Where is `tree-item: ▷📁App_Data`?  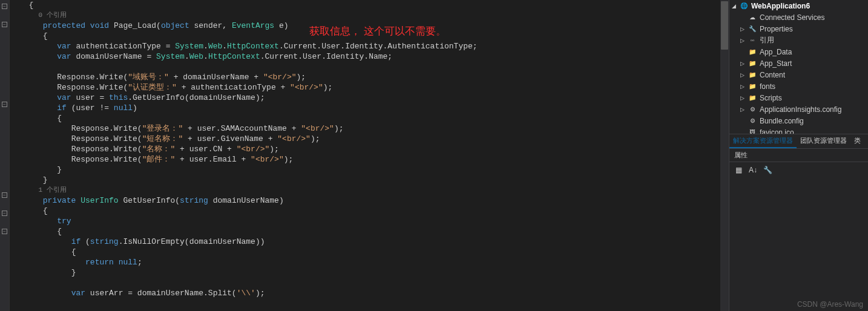
tree-item: ▷📁App_Data is located at coordinates (799, 52).